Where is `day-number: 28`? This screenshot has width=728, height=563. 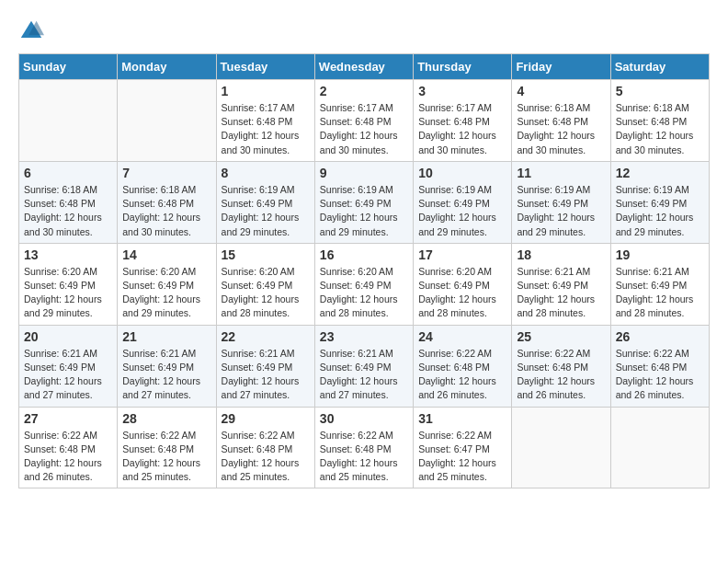 day-number: 28 is located at coordinates (166, 419).